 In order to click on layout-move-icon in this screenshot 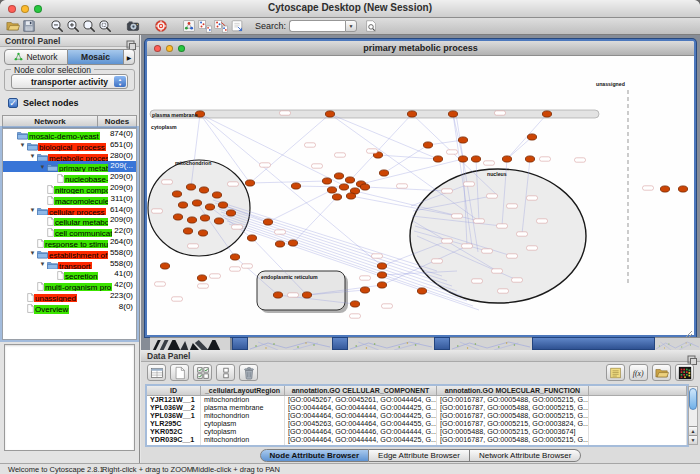, I will do `click(221, 26)`.